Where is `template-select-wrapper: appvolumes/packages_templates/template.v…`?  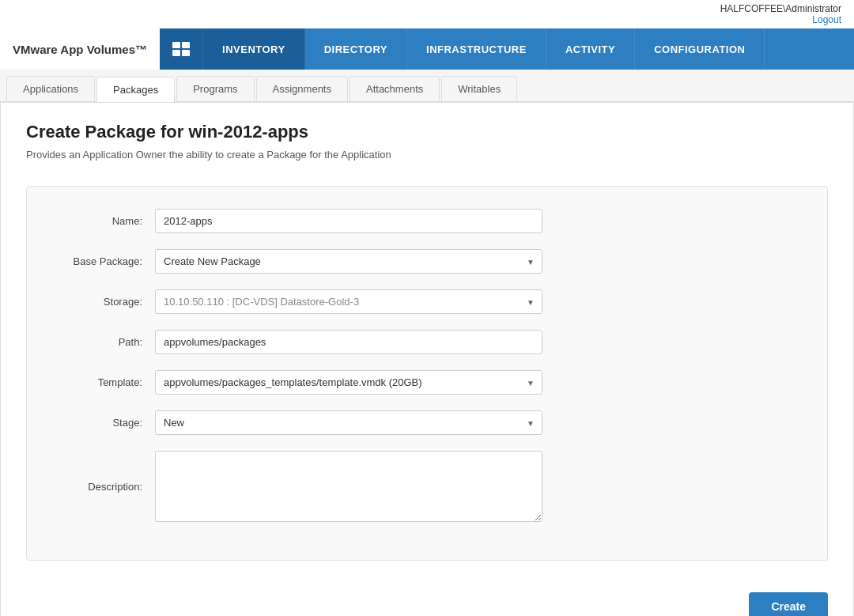 template-select-wrapper: appvolumes/packages_templates/template.v… is located at coordinates (349, 383).